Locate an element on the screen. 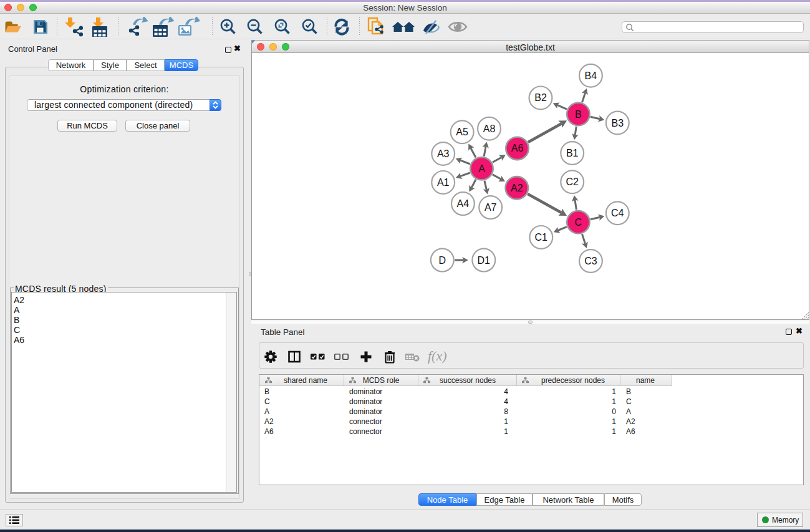 Image resolution: width=810 pixels, height=532 pixels. svg-text: A6 is located at coordinates (518, 148).